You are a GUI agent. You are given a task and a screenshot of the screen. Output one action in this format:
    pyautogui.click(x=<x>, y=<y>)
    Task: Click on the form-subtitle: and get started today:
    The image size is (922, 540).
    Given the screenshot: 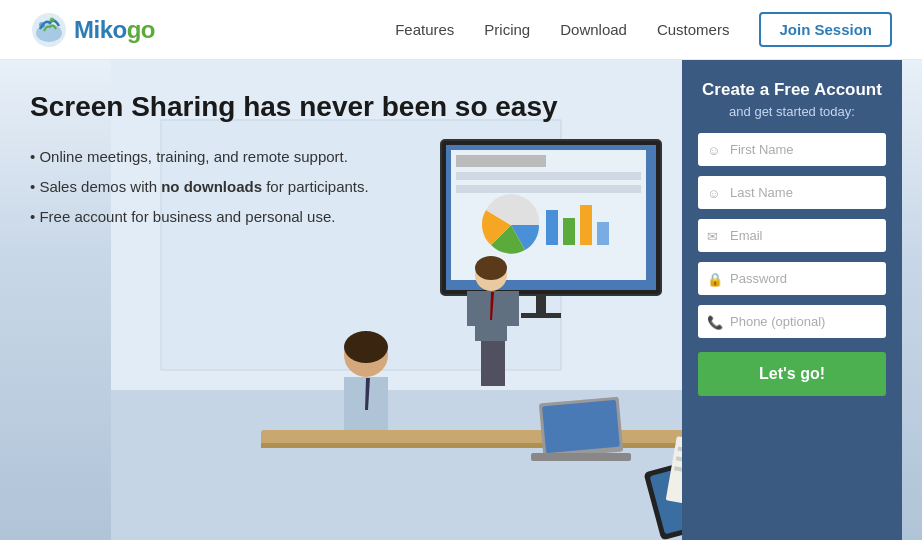 What is the action you would take?
    pyautogui.click(x=792, y=112)
    